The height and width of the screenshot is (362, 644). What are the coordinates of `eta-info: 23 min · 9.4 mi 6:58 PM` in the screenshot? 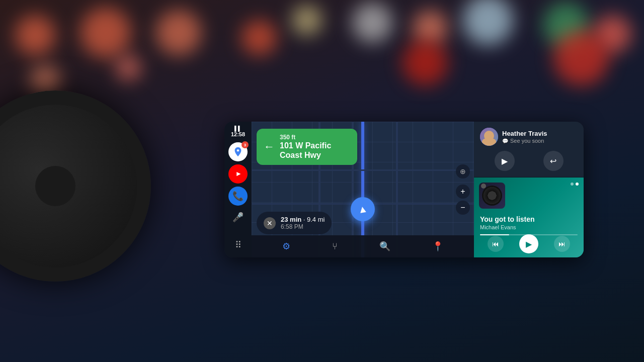 It's located at (303, 223).